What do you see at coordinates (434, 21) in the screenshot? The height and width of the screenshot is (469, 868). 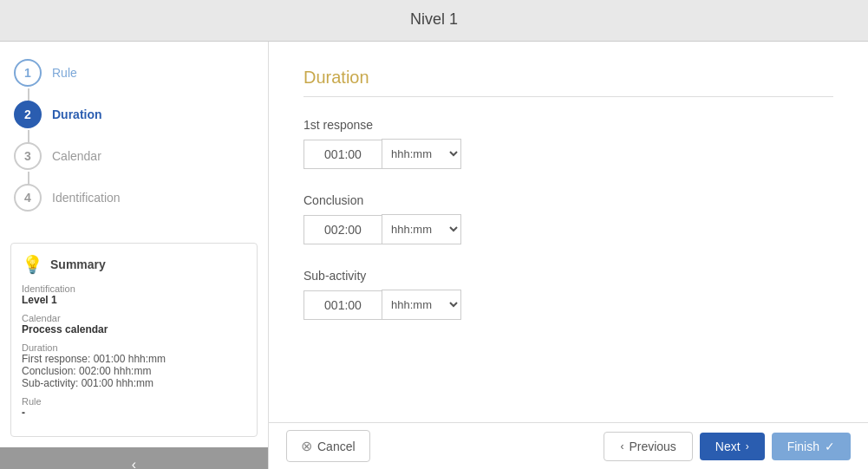 I see `page-header: Nivel 1` at bounding box center [434, 21].